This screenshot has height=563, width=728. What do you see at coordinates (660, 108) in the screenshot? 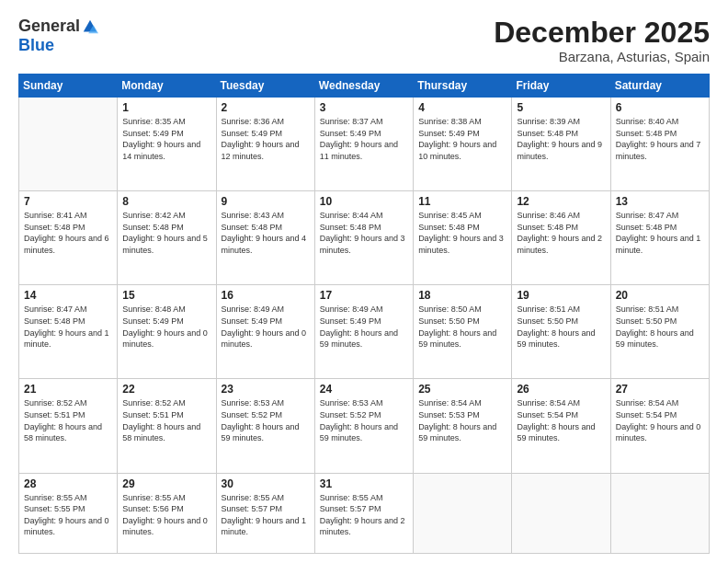
I see `day-number: 6` at bounding box center [660, 108].